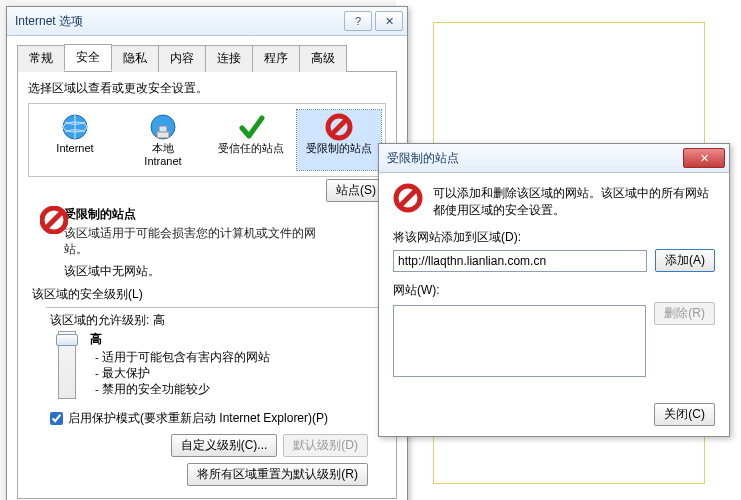  What do you see at coordinates (75, 140) in the screenshot?
I see `zone-0: Internet` at bounding box center [75, 140].